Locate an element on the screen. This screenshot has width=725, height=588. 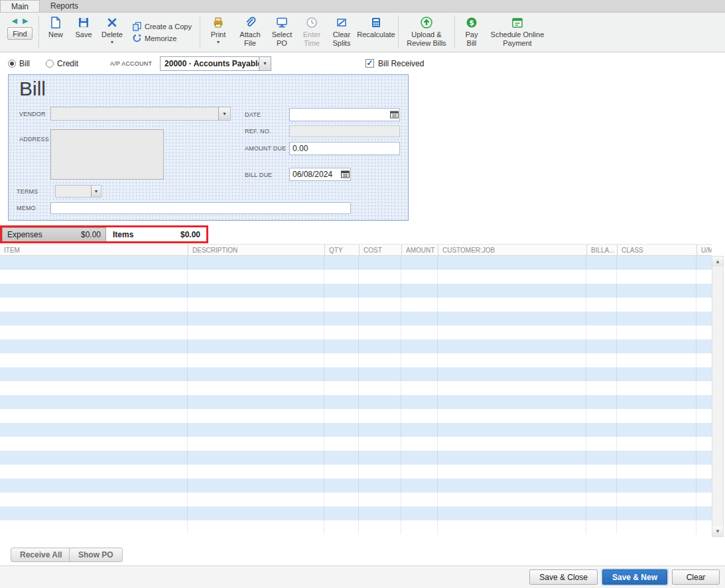
tab-main: Main is located at coordinates (20, 6).